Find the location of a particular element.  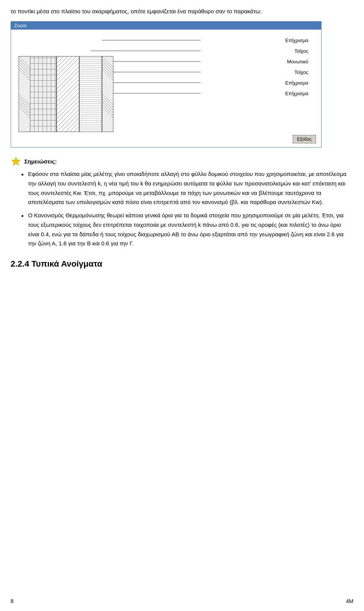

layer-wall is located at coordinates (91, 94).